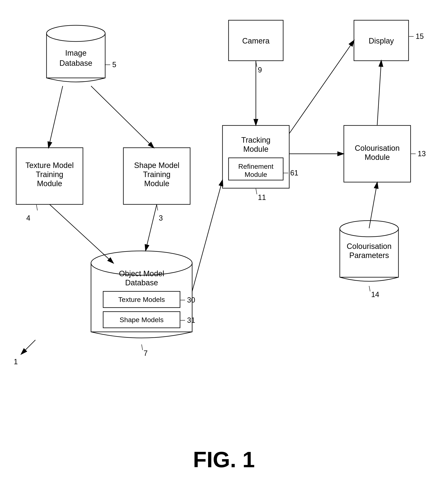 This screenshot has height=499, width=448. Describe the element at coordinates (256, 166) in the screenshot. I see `refinement-module-label1: Refinement` at that location.